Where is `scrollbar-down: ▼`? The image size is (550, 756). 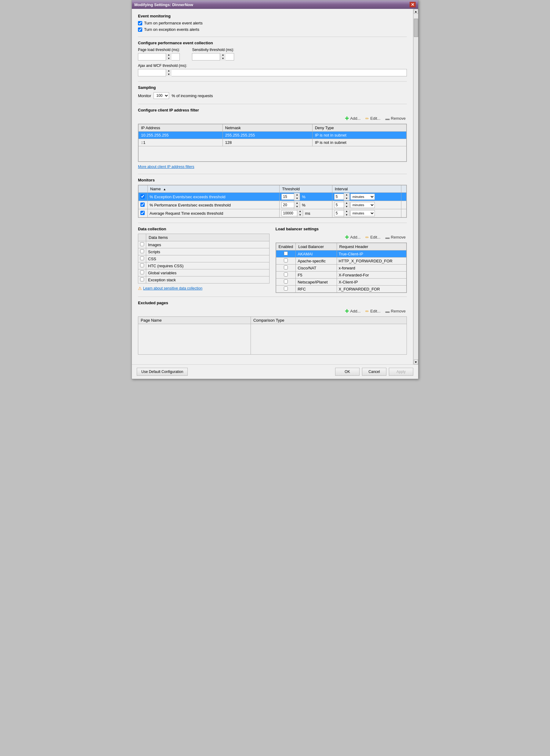 scrollbar-down: ▼ is located at coordinates (416, 362).